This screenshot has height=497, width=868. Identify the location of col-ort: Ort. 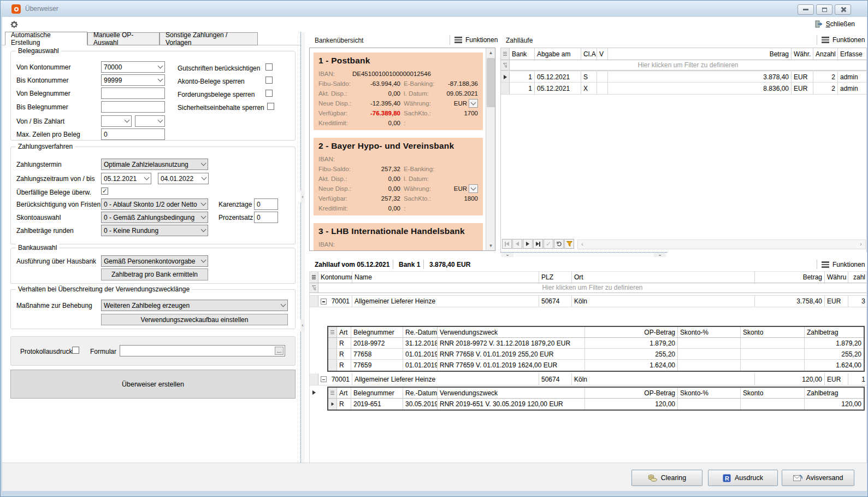
(663, 277).